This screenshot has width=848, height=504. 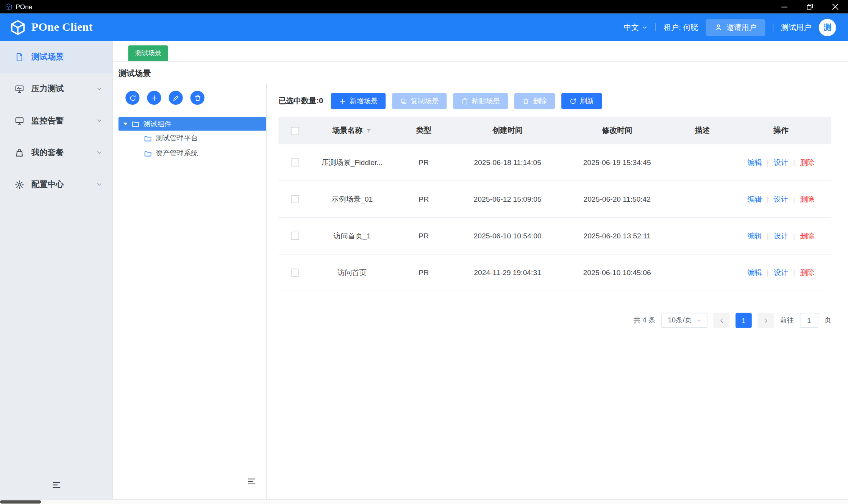 What do you see at coordinates (702, 131) in the screenshot?
I see `header-description: 描述` at bounding box center [702, 131].